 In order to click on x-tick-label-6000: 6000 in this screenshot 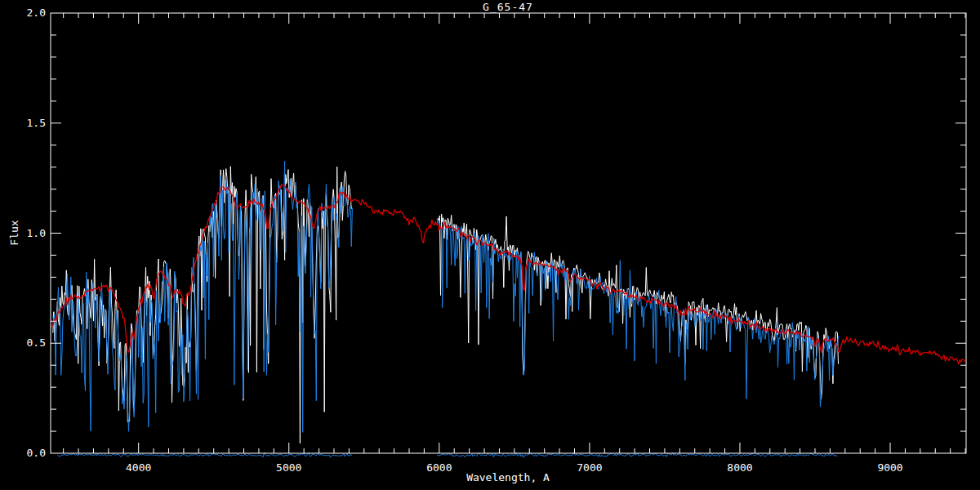, I will do `click(439, 467)`.